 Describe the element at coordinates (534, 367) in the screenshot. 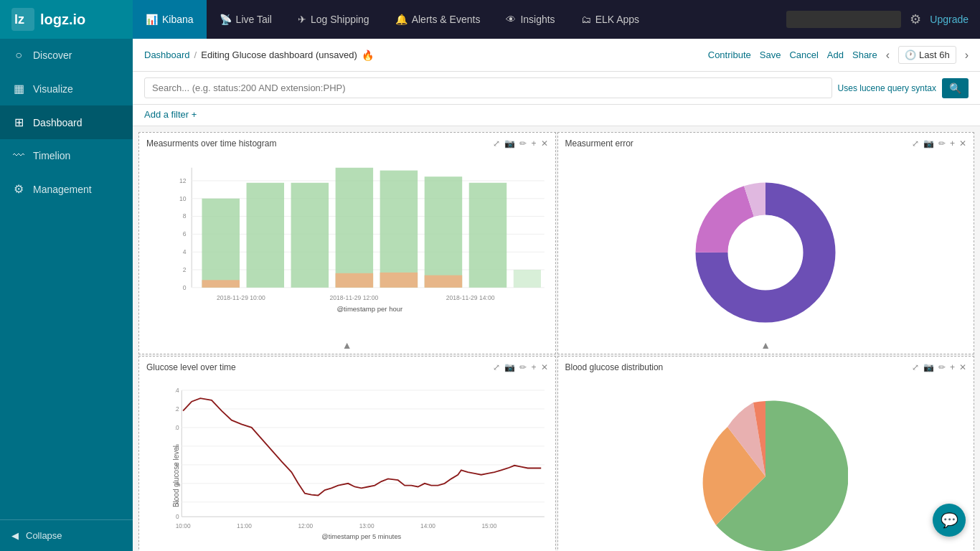

I see `gt-add-icon: +` at that location.